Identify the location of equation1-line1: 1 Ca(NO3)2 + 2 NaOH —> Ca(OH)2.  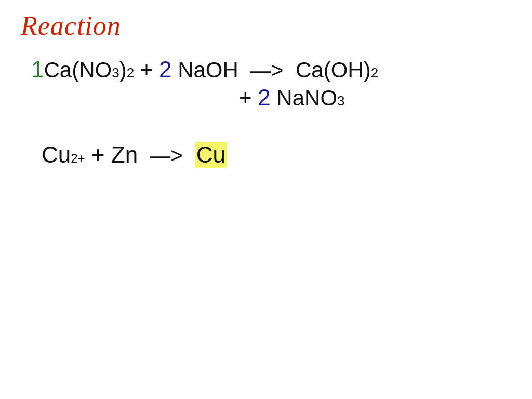
(271, 70).